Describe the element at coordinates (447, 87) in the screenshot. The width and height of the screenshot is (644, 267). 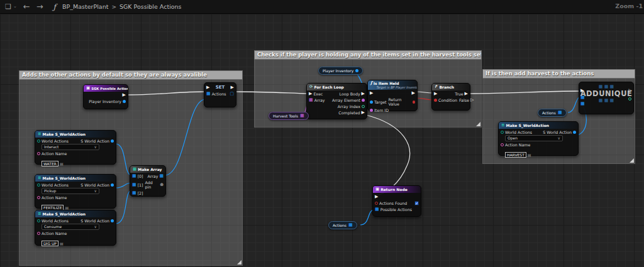
I see `node-title: Branch` at that location.